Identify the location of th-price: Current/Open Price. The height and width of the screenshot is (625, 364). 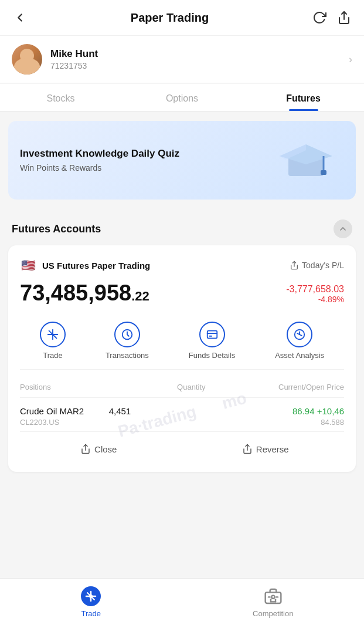
(275, 387).